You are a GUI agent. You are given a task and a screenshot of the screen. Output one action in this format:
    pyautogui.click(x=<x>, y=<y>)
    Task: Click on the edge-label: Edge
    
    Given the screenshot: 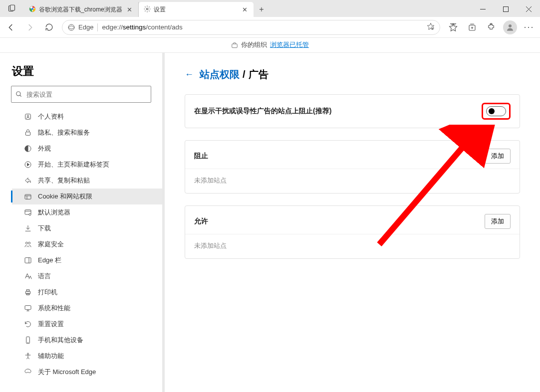 What is the action you would take?
    pyautogui.click(x=86, y=27)
    